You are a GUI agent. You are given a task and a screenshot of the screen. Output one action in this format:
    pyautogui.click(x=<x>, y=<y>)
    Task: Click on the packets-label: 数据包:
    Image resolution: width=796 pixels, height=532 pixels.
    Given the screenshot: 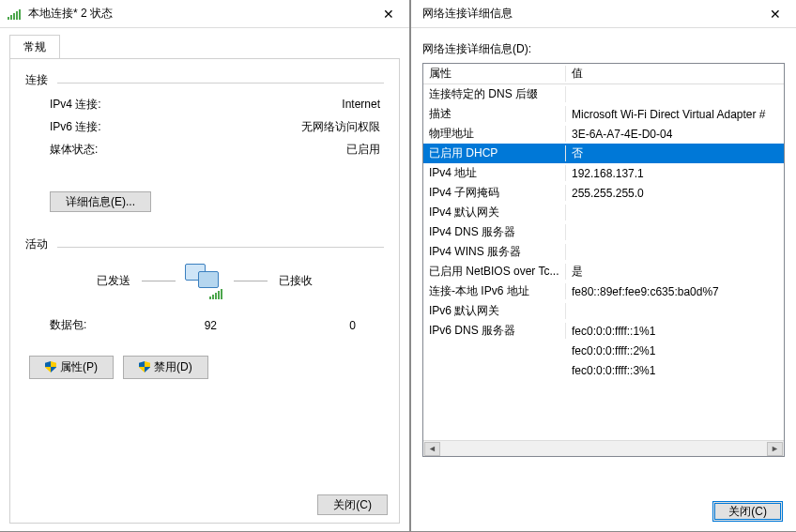 What is the action you would take?
    pyautogui.click(x=92, y=325)
    